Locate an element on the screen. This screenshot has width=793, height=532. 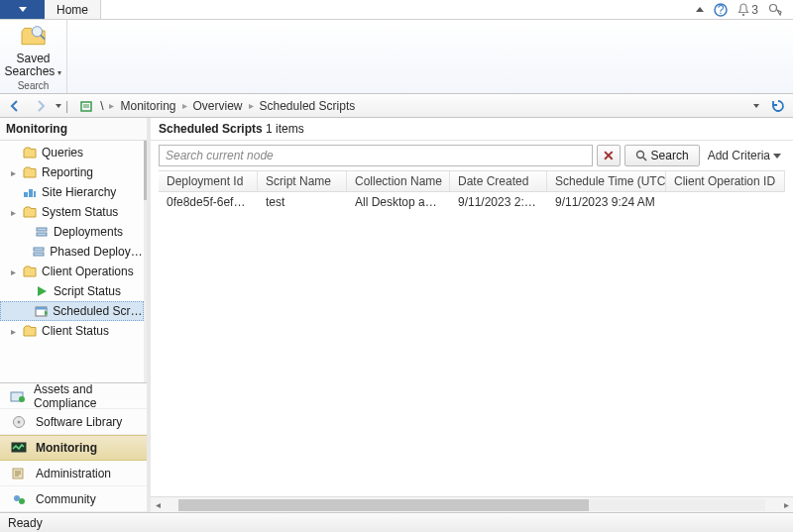
workspace-administration: Administration is located at coordinates (75, 474).